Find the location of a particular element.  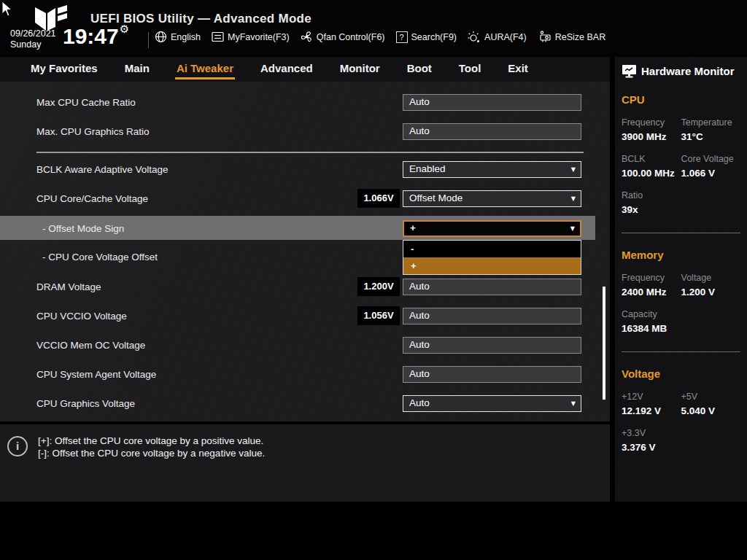

search-icon: ? is located at coordinates (402, 37).